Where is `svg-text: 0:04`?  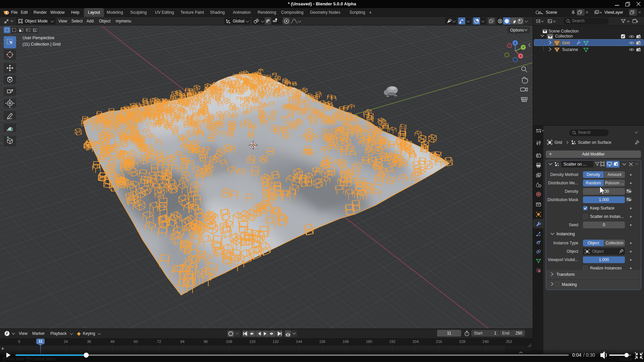 svg-text: 0:04 is located at coordinates (577, 355).